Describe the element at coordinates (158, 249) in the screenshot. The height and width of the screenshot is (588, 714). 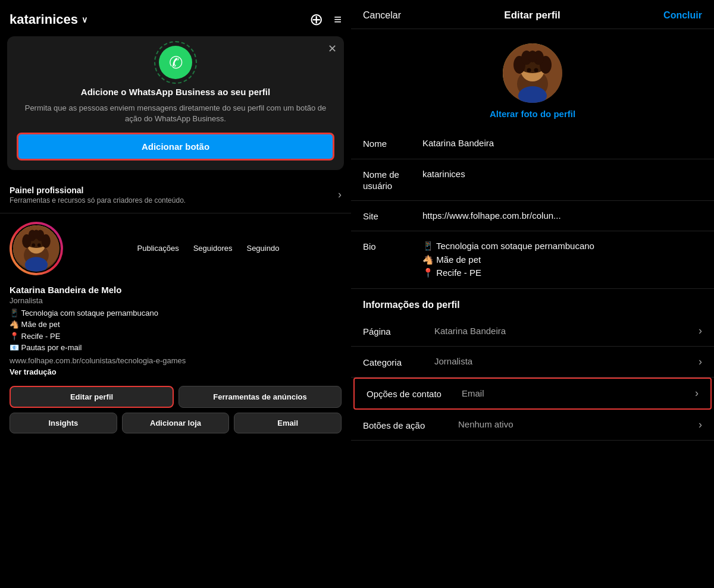
I see `stat-publicacoes-label: Publicações` at that location.